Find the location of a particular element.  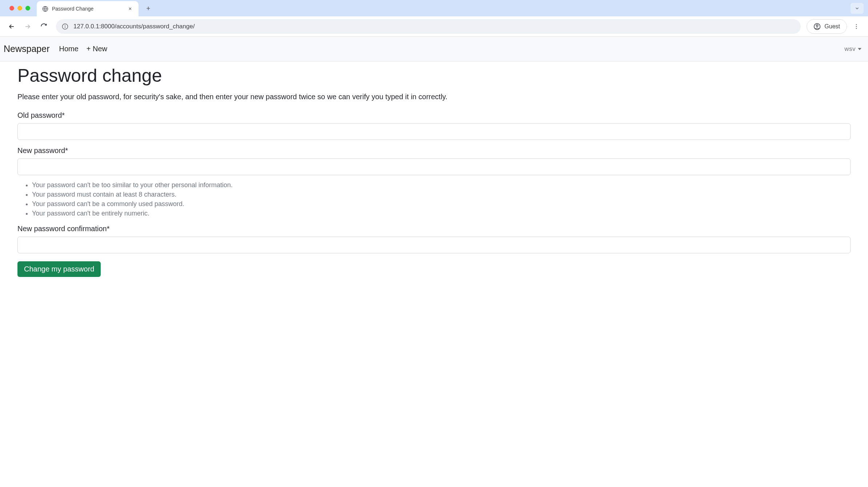

password-hint: Your password can't be a commonly used p… is located at coordinates (441, 204).